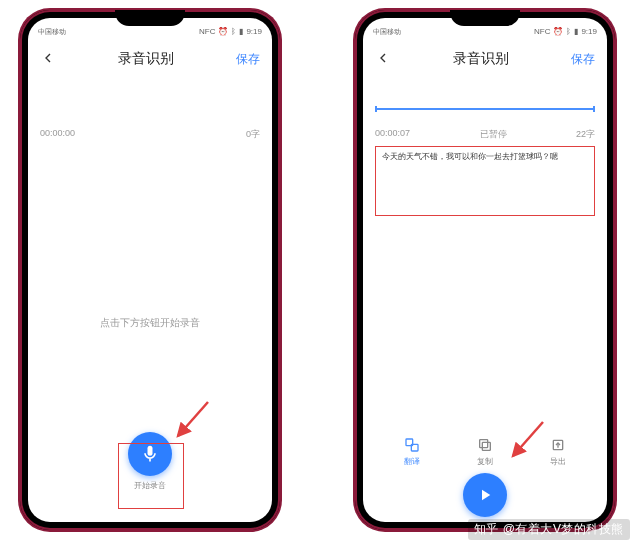 The width and height of the screenshot is (640, 546). What do you see at coordinates (525, 440) in the screenshot?
I see `arrow-right` at bounding box center [525, 440].